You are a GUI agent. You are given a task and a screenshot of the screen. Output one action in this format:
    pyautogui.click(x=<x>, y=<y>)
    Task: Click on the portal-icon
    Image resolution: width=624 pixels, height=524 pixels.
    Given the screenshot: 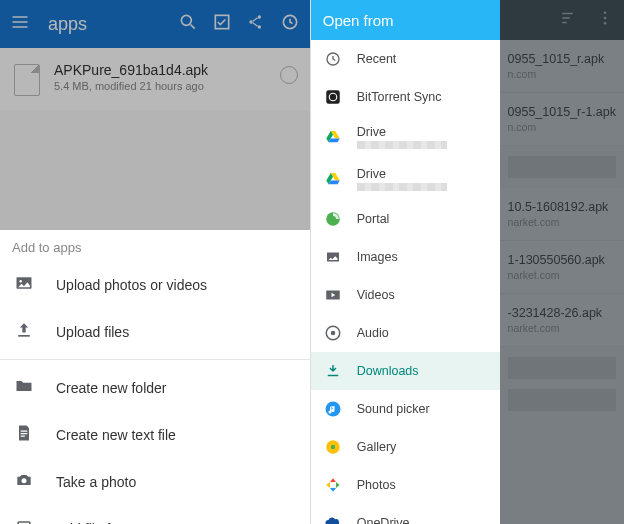 What is the action you would take?
    pyautogui.click(x=333, y=219)
    